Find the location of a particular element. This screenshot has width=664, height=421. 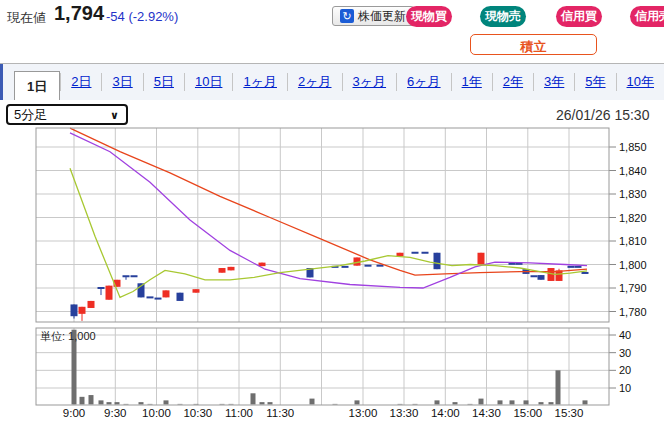

time-axis-label: 15:30 is located at coordinates (570, 413).